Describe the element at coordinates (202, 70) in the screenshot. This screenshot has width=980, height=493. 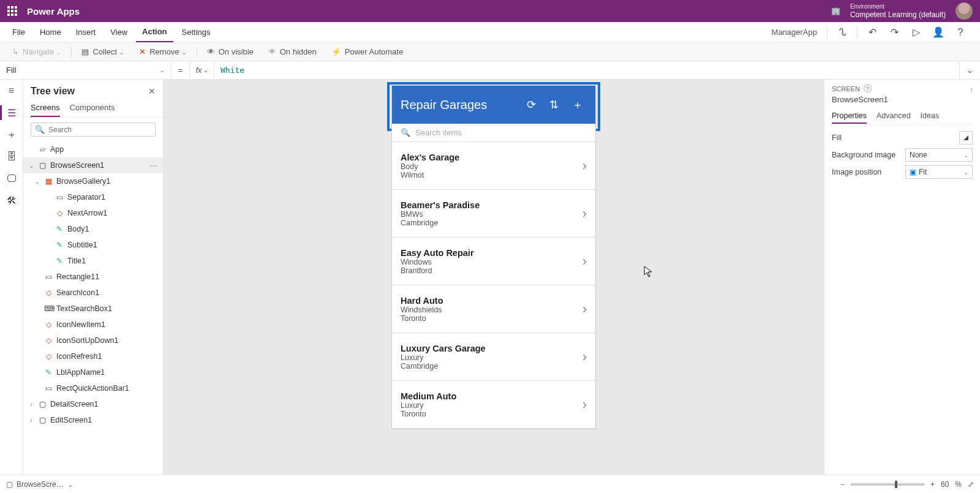
I see `fx-button: fx⌄` at that location.